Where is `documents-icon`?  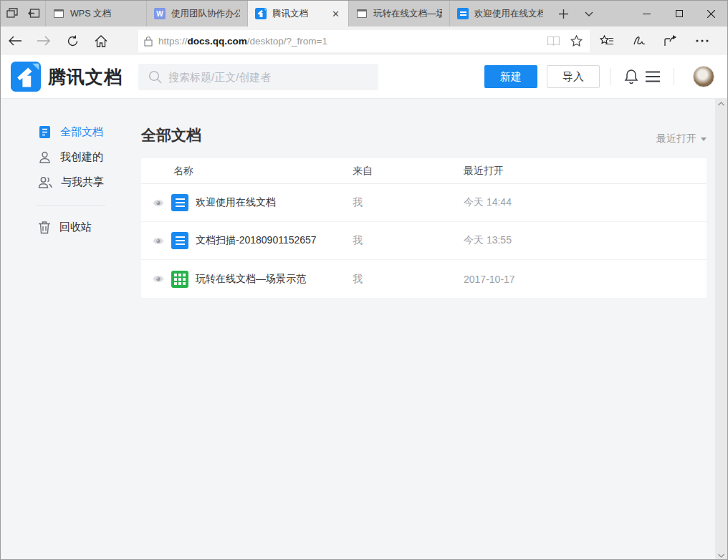 documents-icon is located at coordinates (44, 132).